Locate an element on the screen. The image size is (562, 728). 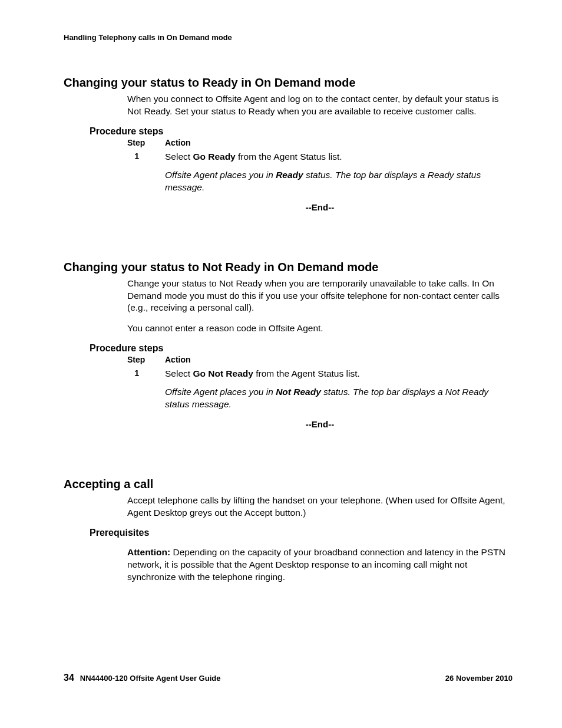
section-intro-2: You cannot enter a reason code in Offsit… is located at coordinates (320, 329).